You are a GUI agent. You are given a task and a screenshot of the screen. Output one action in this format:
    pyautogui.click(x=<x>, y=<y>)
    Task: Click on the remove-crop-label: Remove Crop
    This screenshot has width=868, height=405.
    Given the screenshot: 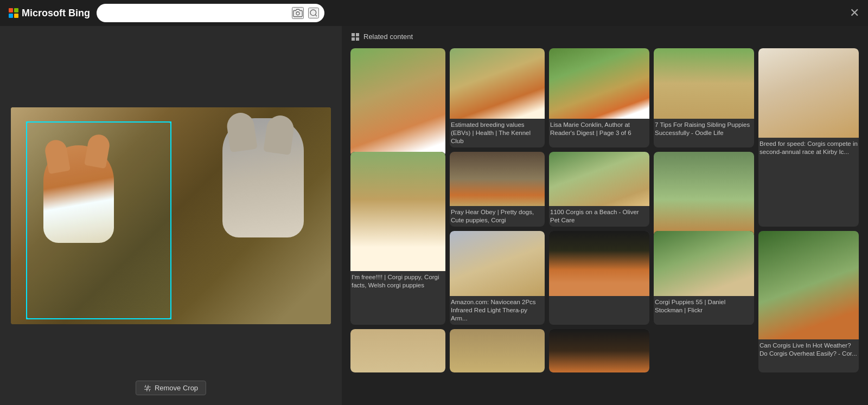 What is the action you would take?
    pyautogui.click(x=176, y=388)
    